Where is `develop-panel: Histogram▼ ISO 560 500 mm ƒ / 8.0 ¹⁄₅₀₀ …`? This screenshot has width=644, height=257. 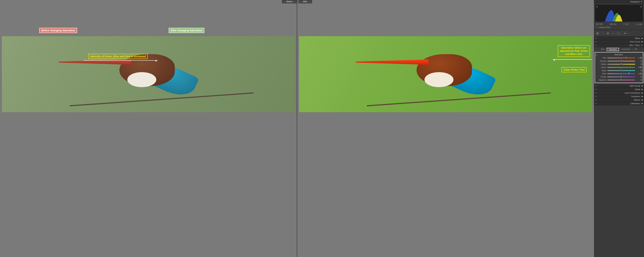
develop-panel: Histogram▼ ISO 560 500 mm ƒ / 8.0 ¹⁄₅₀₀ … is located at coordinates (619, 128).